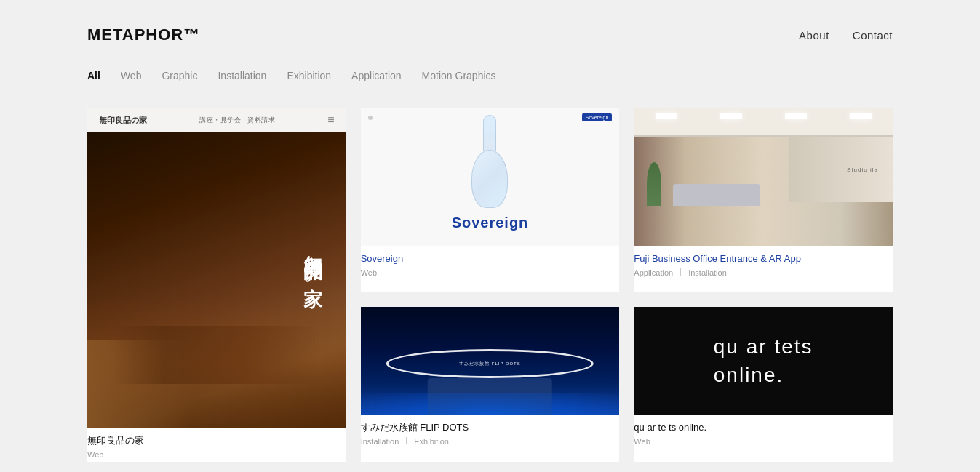  What do you see at coordinates (764, 375) in the screenshot?
I see `quartets-line2: online.` at bounding box center [764, 375].